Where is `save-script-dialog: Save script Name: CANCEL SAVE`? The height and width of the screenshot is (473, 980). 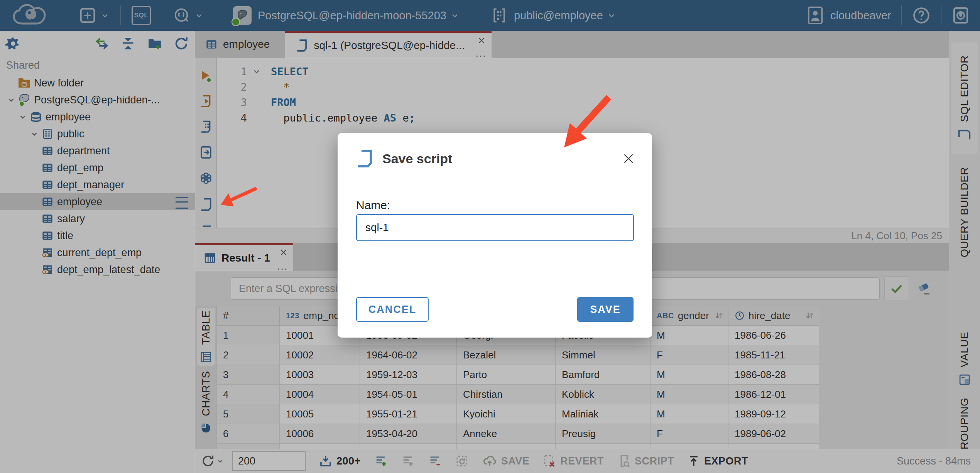 save-script-dialog: Save script Name: CANCEL SAVE is located at coordinates (495, 235).